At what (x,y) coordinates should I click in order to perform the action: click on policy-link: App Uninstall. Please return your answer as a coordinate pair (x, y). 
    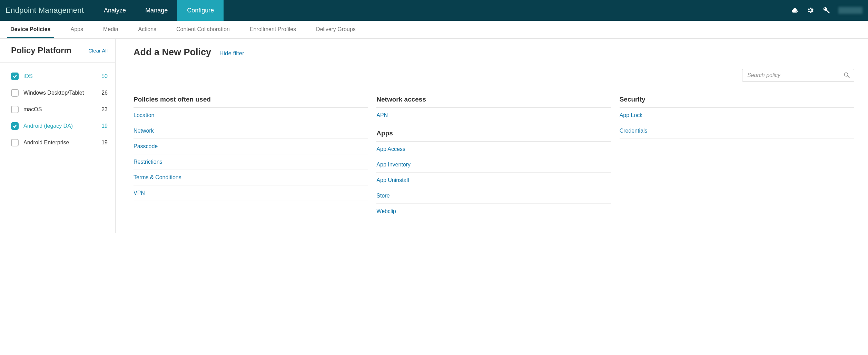
    Looking at the image, I should click on (494, 180).